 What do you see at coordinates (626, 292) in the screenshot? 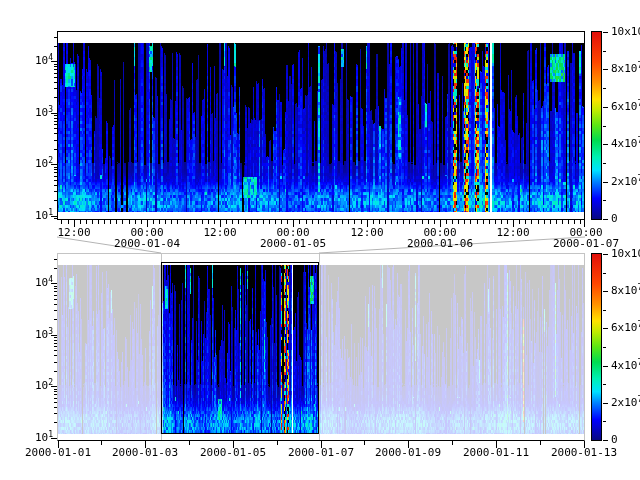
I see `colorbar-tick-label: 8x107` at bounding box center [626, 292].